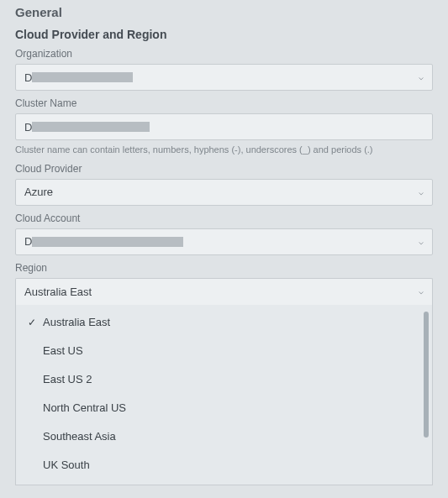 The image size is (448, 498). What do you see at coordinates (29, 128) in the screenshot?
I see `cluster-name-value-prefix: D` at bounding box center [29, 128].